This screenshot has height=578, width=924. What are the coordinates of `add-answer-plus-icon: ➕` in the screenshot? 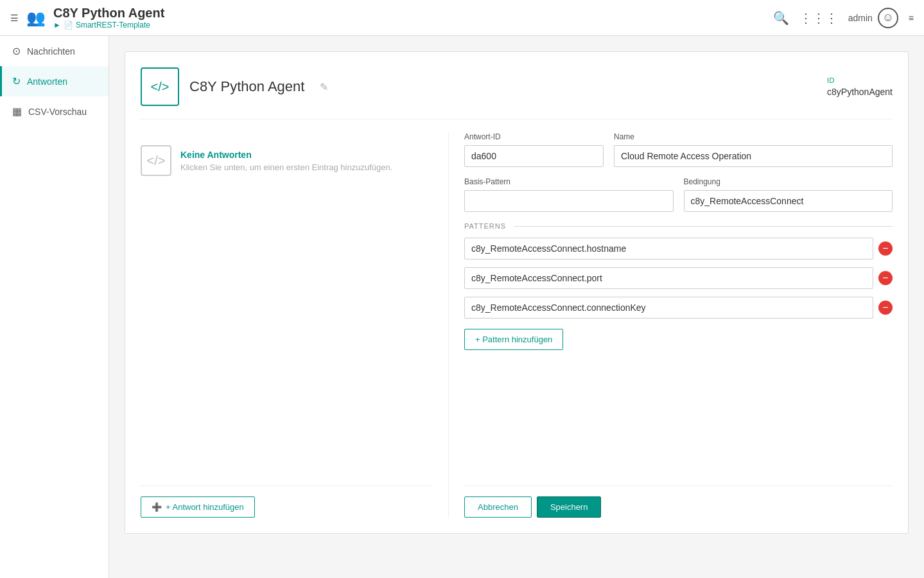 It's located at (157, 507).